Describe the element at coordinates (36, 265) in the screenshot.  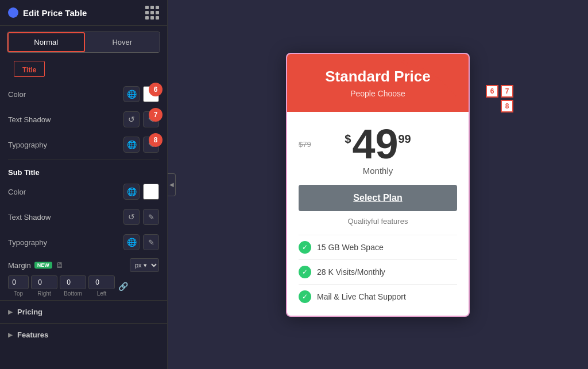
I see `margin-label: Margin NEW 🖥` at that location.